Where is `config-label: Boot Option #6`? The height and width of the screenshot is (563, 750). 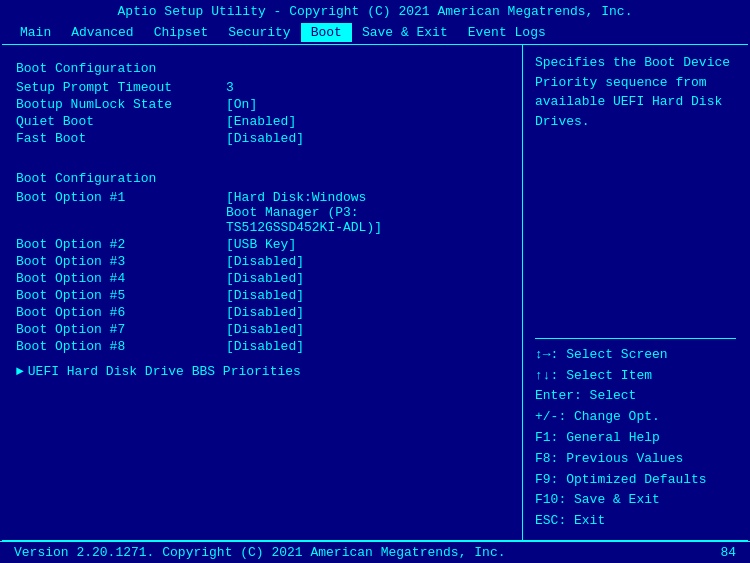 config-label: Boot Option #6 is located at coordinates (121, 312).